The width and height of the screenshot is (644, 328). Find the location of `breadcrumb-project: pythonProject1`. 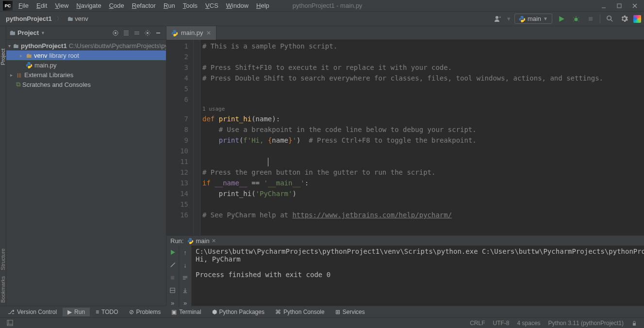

breadcrumb-project: pythonProject1 is located at coordinates (29, 18).